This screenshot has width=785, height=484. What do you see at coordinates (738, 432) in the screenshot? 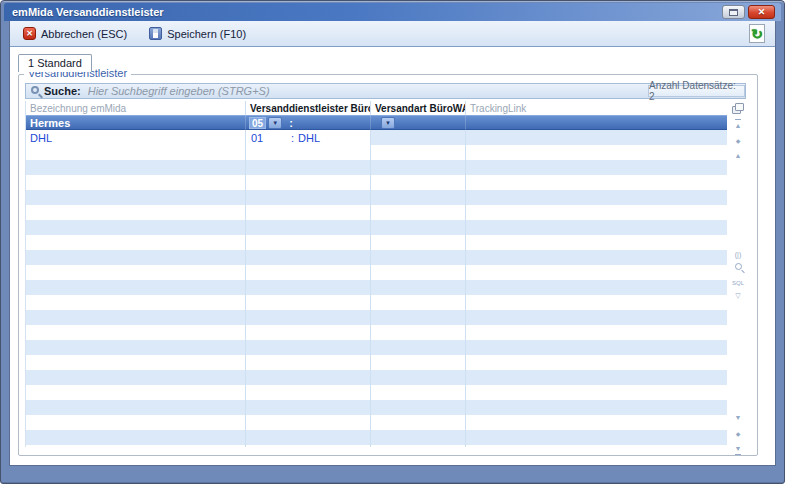
I see `page-down-button: ◆` at bounding box center [738, 432].